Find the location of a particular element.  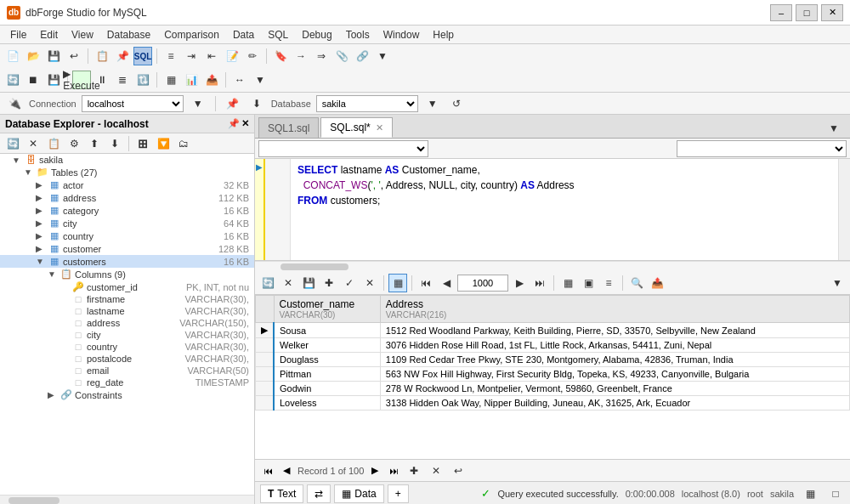

menu-item-view: View is located at coordinates (82, 35).